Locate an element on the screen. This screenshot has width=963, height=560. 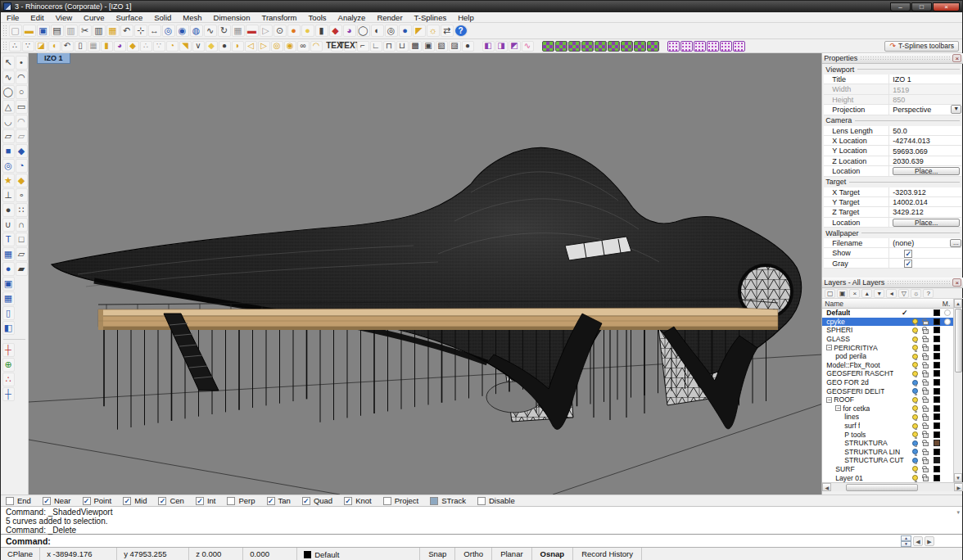
tool-icon: ◆ is located at coordinates (336, 31).